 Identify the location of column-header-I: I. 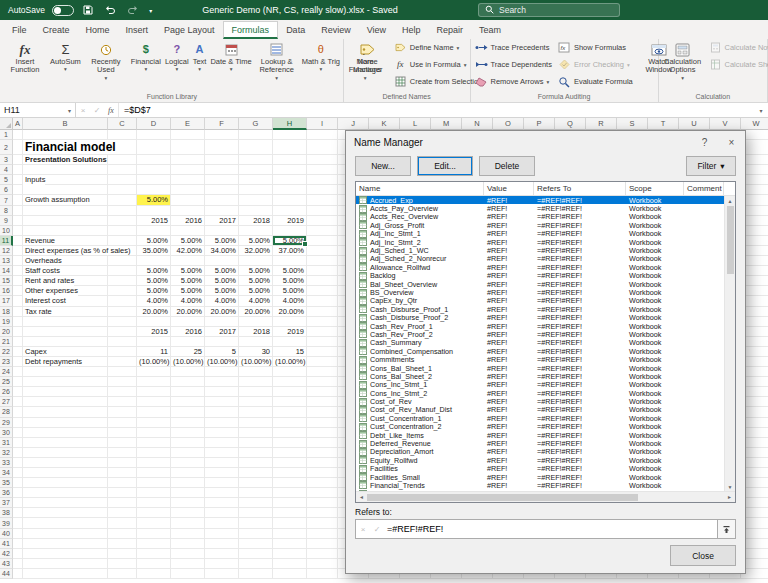
(322, 124).